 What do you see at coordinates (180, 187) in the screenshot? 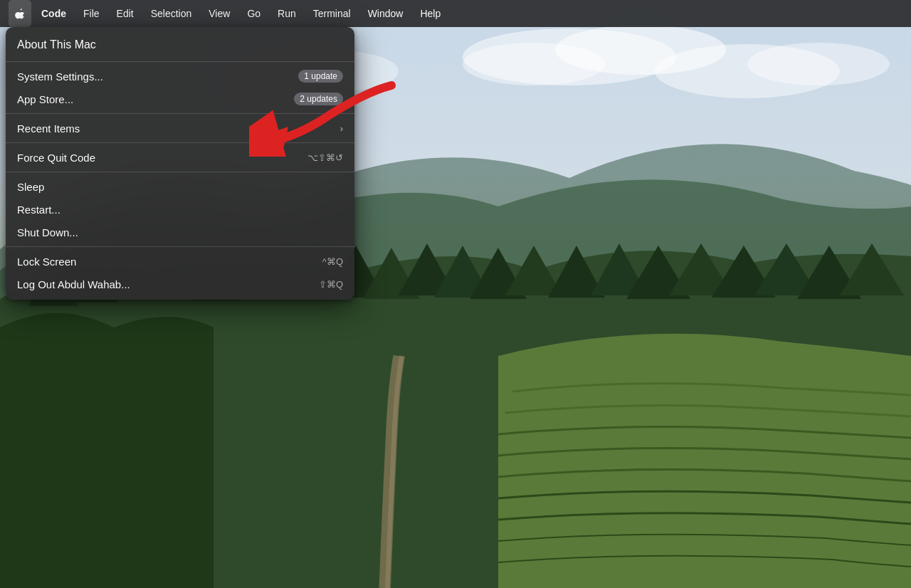
I see `menu-item-sleep: Sleep` at bounding box center [180, 187].